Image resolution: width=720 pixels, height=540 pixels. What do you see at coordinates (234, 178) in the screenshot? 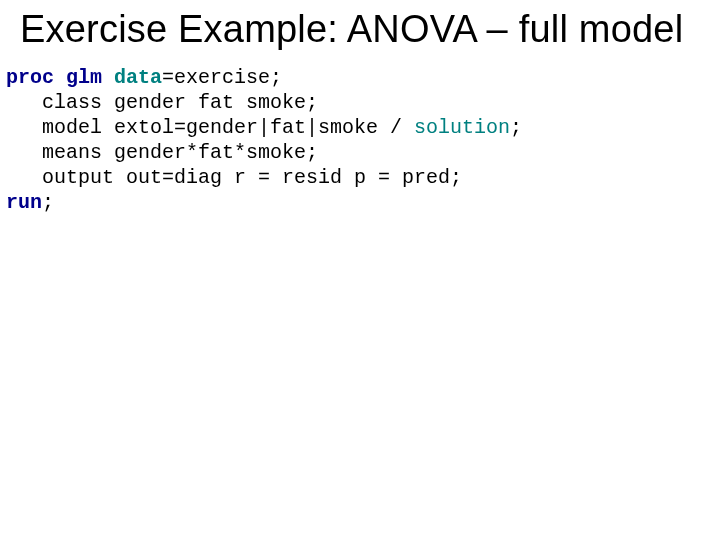
I see `code-line: output out=diag r = resid p = pred;` at bounding box center [234, 178].